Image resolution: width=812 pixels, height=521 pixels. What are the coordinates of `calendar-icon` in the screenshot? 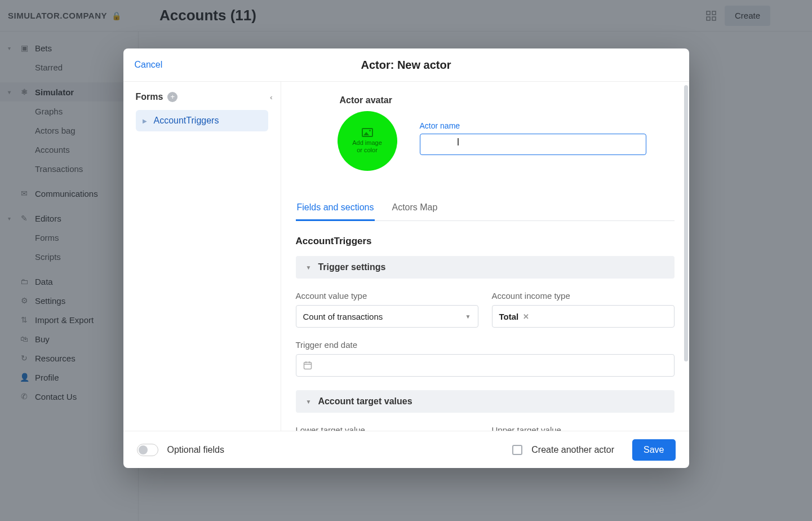 It's located at (308, 365).